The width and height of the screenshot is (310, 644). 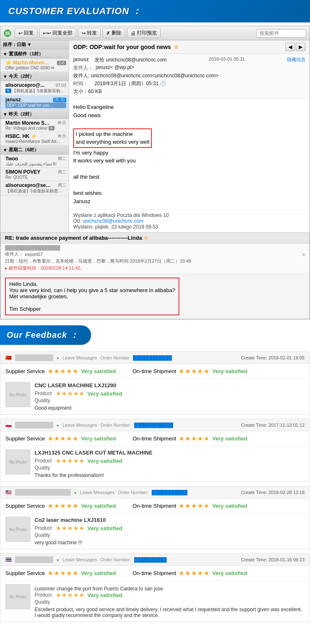 What do you see at coordinates (189, 153) in the screenshot?
I see `body-line-5: I'm very happy` at bounding box center [189, 153].